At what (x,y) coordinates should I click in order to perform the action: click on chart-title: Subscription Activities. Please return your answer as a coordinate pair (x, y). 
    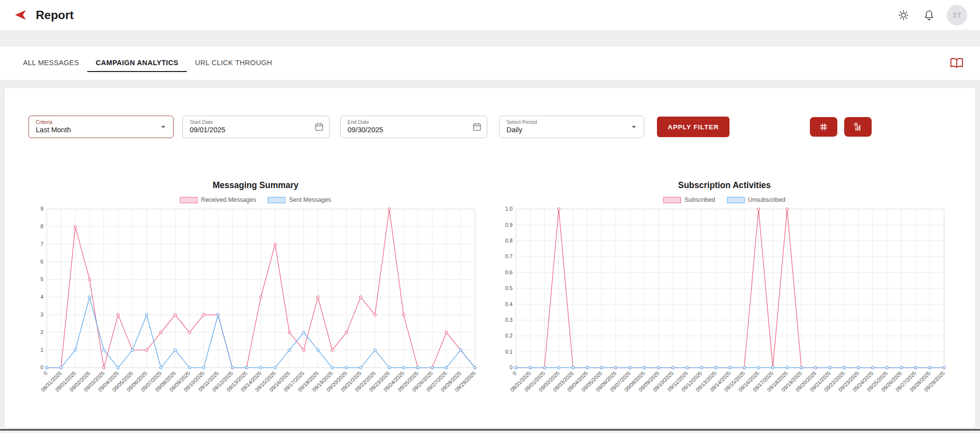
    Looking at the image, I should click on (725, 185).